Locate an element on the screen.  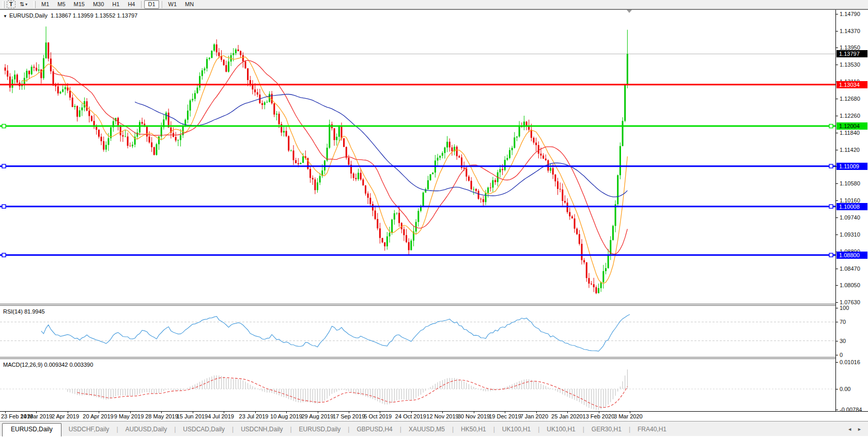
timeframe-button-M15: M15 is located at coordinates (80, 4).